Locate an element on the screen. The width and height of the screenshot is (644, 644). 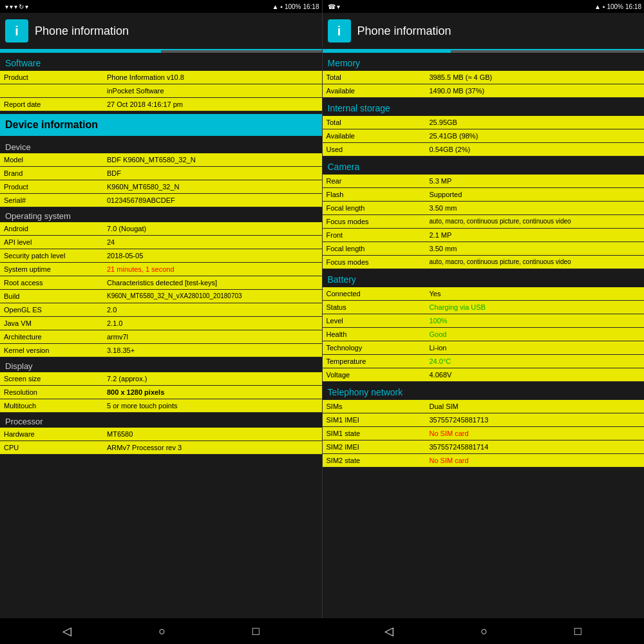
battery-icon-right: ▪ is located at coordinates (604, 6).